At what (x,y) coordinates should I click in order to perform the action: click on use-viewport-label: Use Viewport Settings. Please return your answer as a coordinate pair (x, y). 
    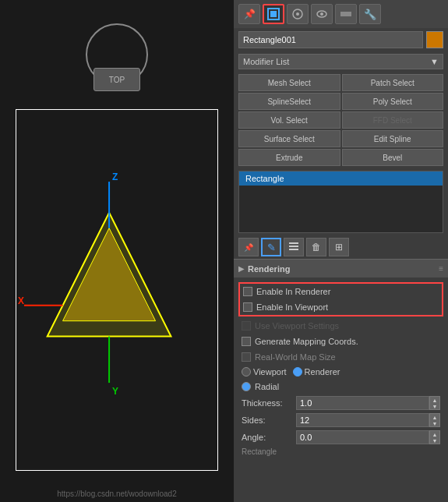
    Looking at the image, I should click on (297, 326).